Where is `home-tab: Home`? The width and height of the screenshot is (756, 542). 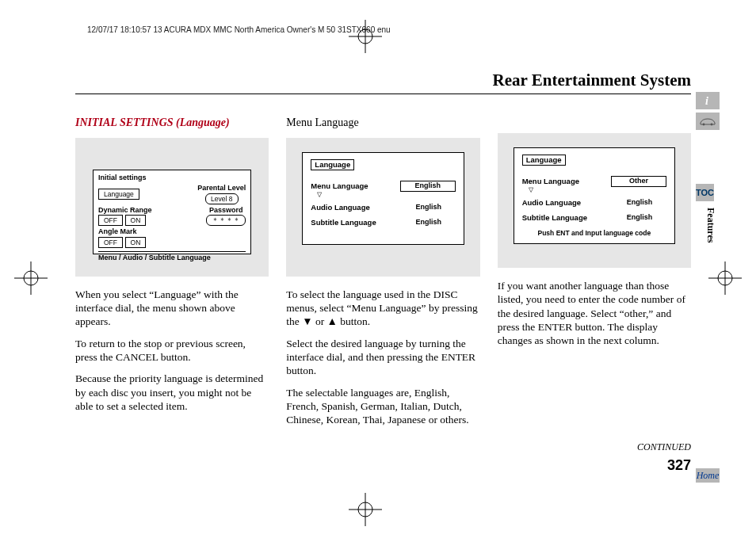
home-tab: Home is located at coordinates (708, 475).